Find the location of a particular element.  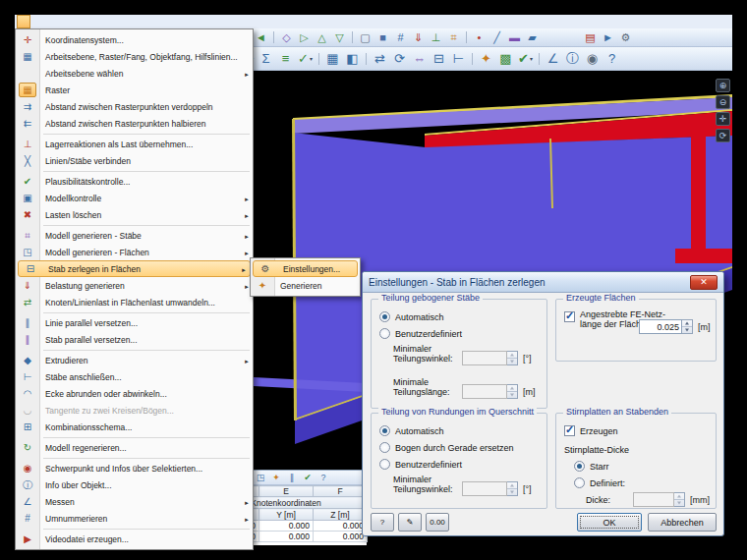

export-icon: ► is located at coordinates (607, 37).